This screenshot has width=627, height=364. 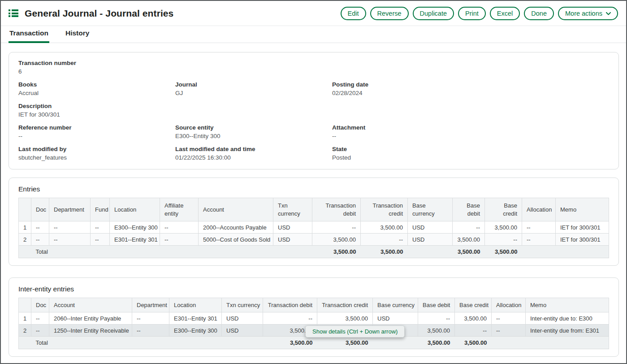 What do you see at coordinates (195, 318) in the screenshot?
I see `cell-location: E301--Entity 301` at bounding box center [195, 318].